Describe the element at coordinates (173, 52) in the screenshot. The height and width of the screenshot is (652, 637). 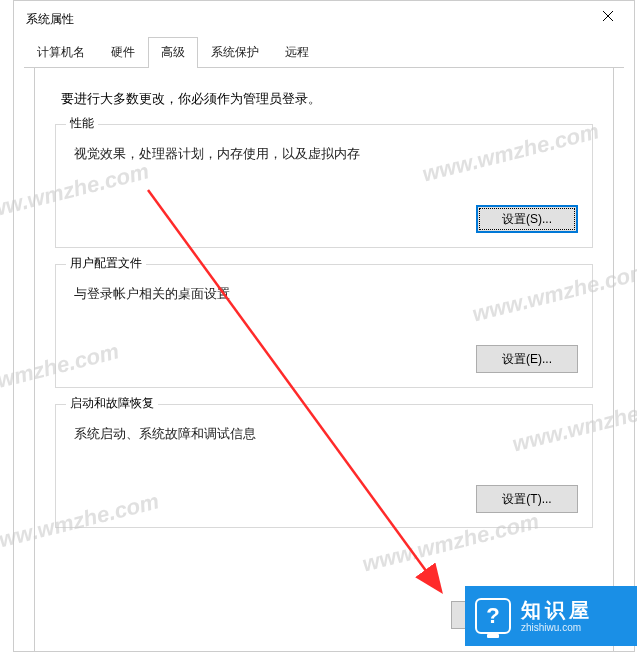
I see `tab-advanced: 高级` at that location.